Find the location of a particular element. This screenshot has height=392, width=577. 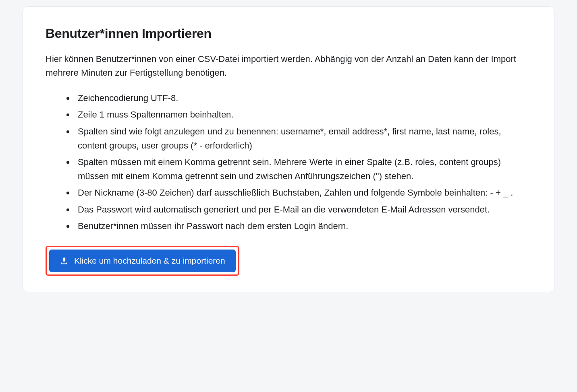

rule-item: Das Passwort wird automatisch generiert … is located at coordinates (303, 209).